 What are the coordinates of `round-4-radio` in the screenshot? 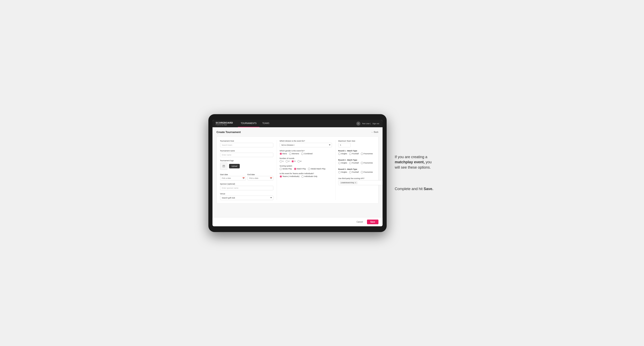 It's located at (298, 161).